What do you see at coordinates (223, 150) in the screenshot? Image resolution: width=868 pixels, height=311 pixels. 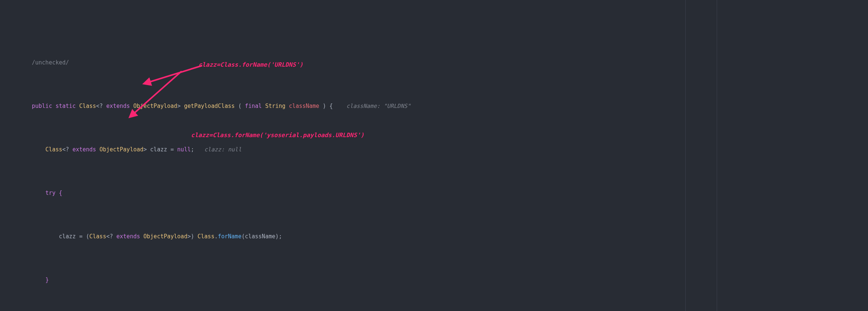 I see `inlay-hint: clazz: null` at bounding box center [223, 150].